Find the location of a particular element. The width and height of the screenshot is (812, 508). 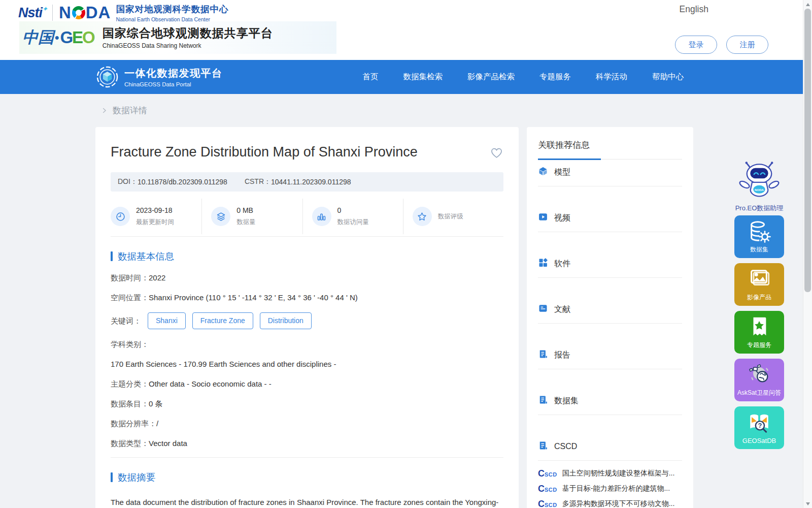

tile-影像产品: 影像产品 is located at coordinates (759, 284).